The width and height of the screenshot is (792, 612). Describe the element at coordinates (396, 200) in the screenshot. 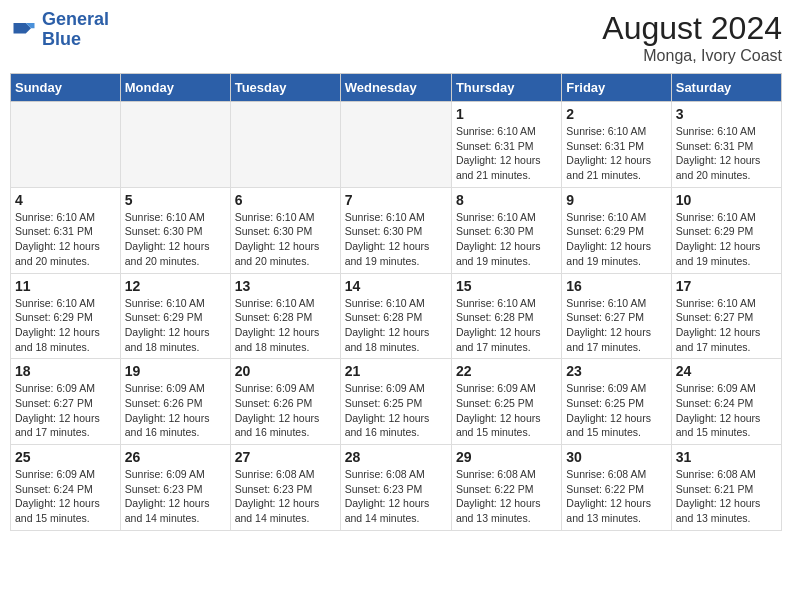

I see `day-number: 7` at that location.